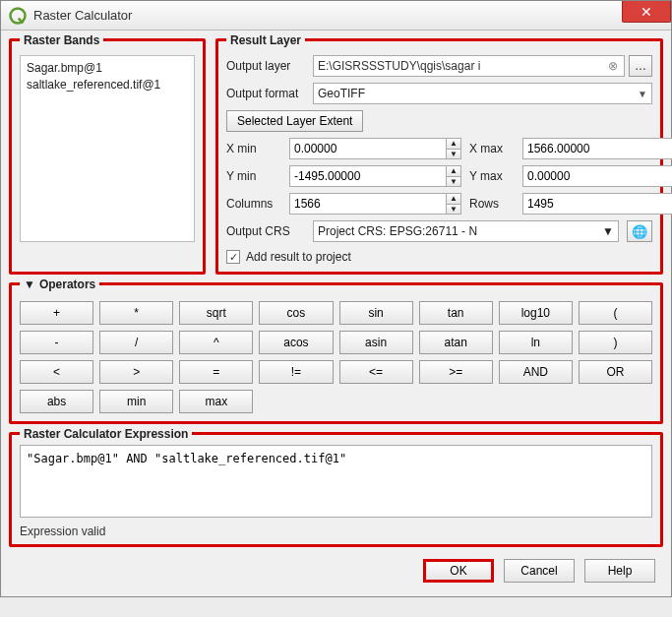  I want to click on close-button: ✕, so click(646, 12).